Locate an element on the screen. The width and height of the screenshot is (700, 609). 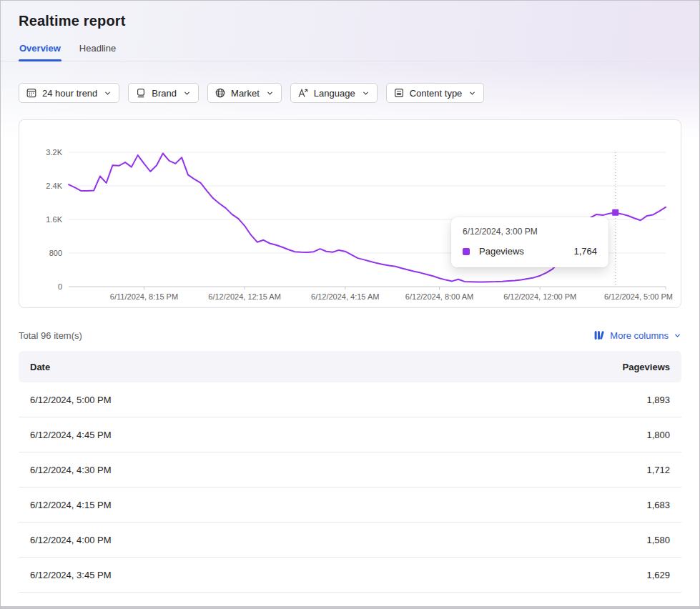
cell-pageviews: 1,893 is located at coordinates (658, 400).